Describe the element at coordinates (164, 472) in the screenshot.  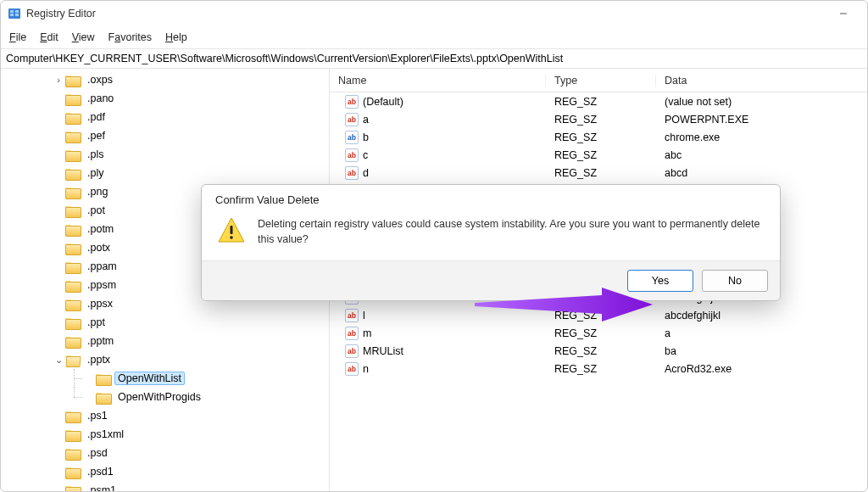
I see `tree-item: .psd1` at that location.